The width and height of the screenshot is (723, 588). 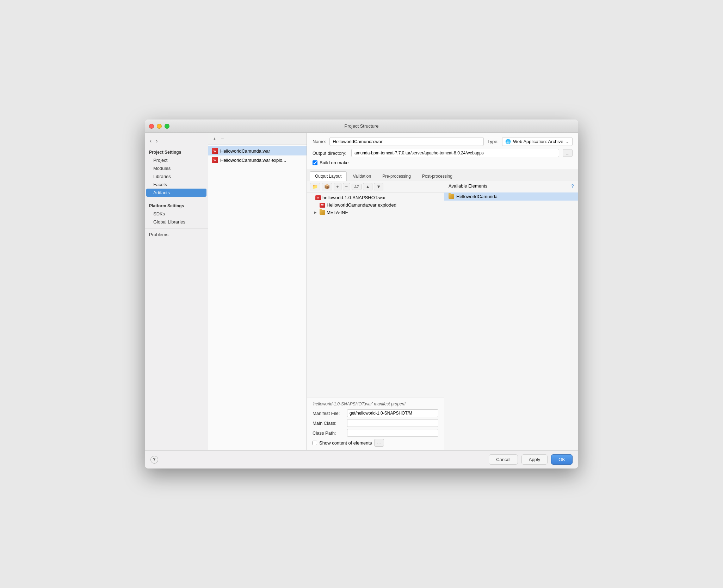 What do you see at coordinates (379, 443) in the screenshot?
I see `show-content-browse-button: ...` at bounding box center [379, 443].